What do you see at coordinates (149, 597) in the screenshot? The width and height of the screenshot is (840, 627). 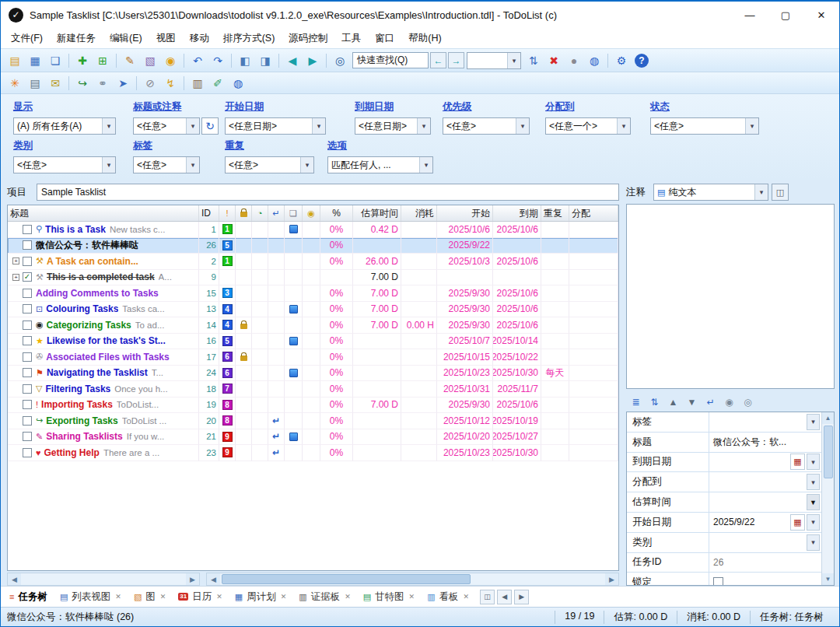 I see `tab-diagram: ▧图✕` at bounding box center [149, 597].